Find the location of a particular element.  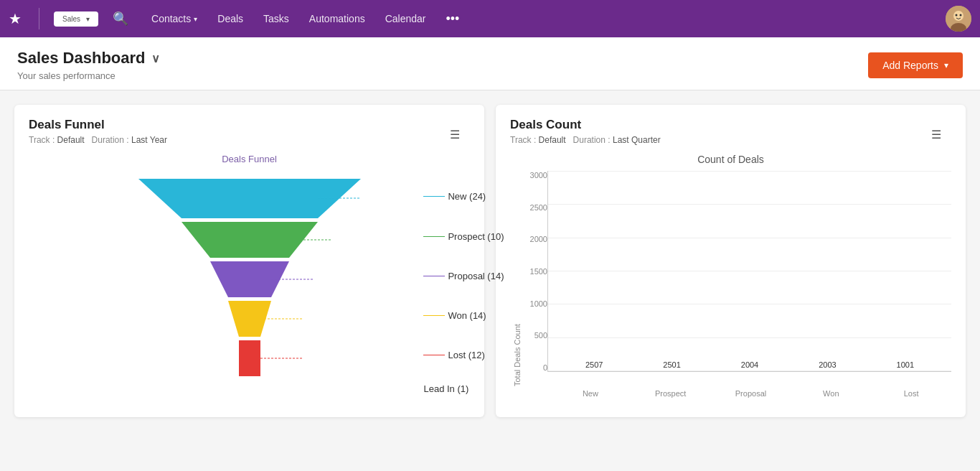

nav-link-contacts: Contacts ▾ is located at coordinates (174, 19).